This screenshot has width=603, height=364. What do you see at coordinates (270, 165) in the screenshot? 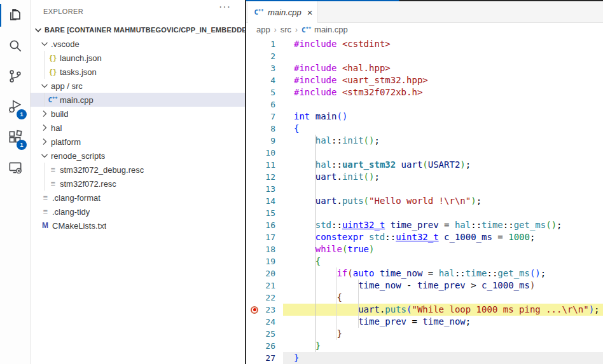
I see `gutter: 11` at bounding box center [270, 165].